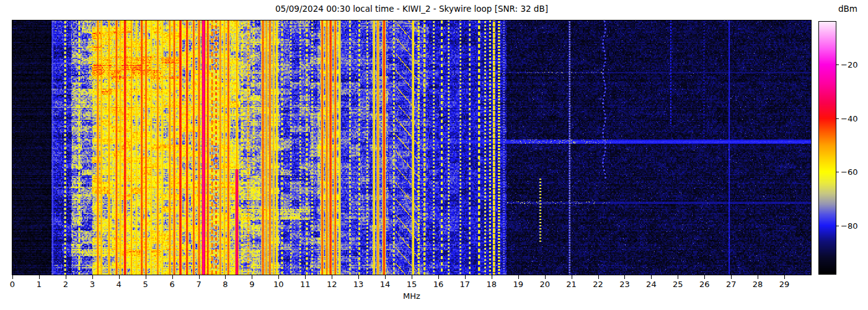  What do you see at coordinates (198, 284) in the screenshot?
I see `x-tick-label: 7` at bounding box center [198, 284].